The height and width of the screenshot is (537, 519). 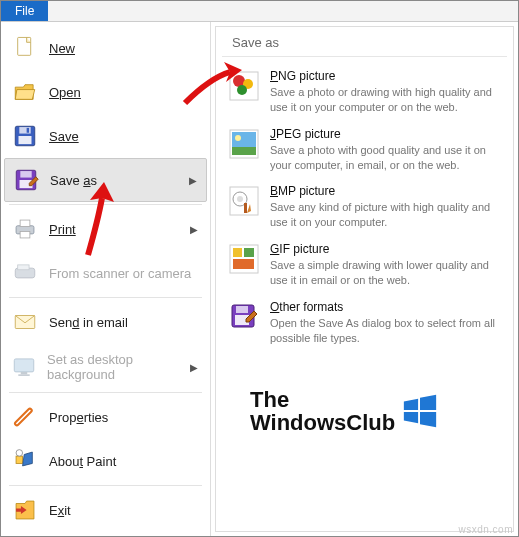 What do you see at coordinates (114, 367) in the screenshot?
I see `menu-label: Set as desktop background` at bounding box center [114, 367].